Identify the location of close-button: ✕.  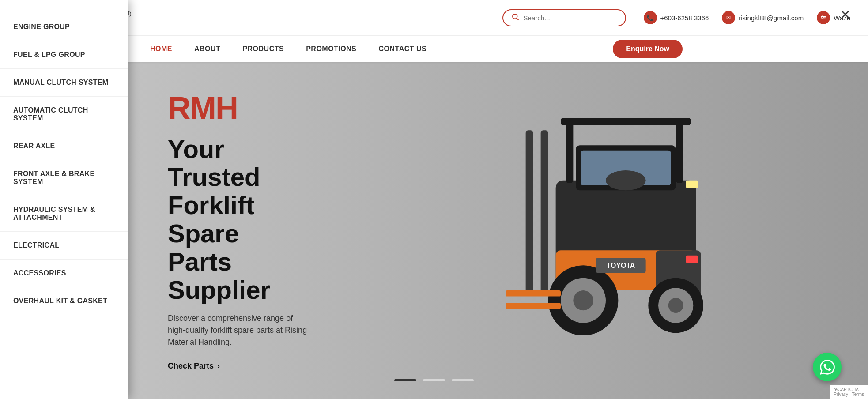
(845, 15).